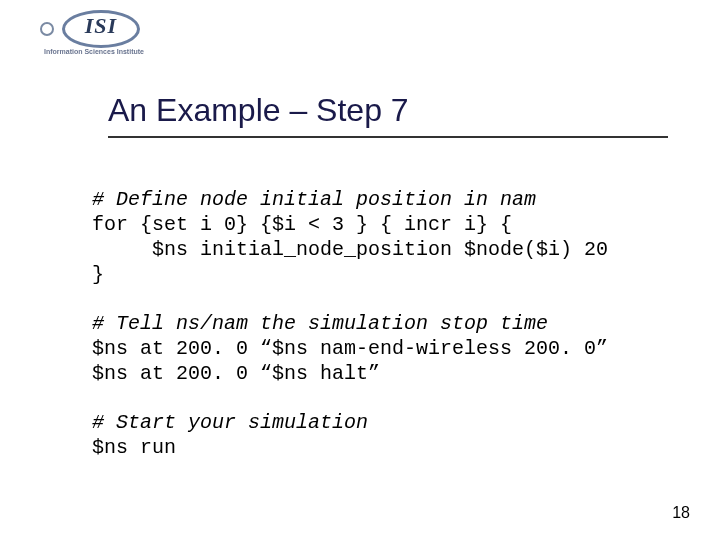 The height and width of the screenshot is (540, 720). What do you see at coordinates (134, 448) in the screenshot?
I see `code-line: $ns run` at bounding box center [134, 448].